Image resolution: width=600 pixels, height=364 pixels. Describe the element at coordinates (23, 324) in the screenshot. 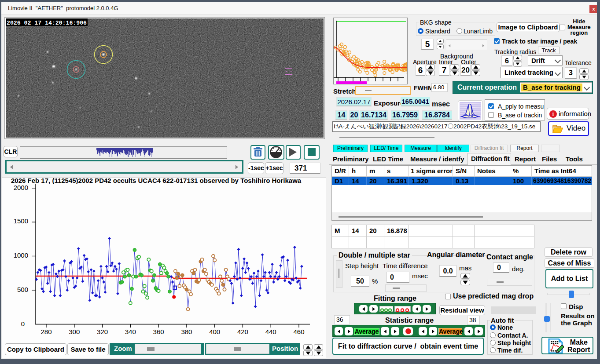

I see `svg-text: 0` at that location.